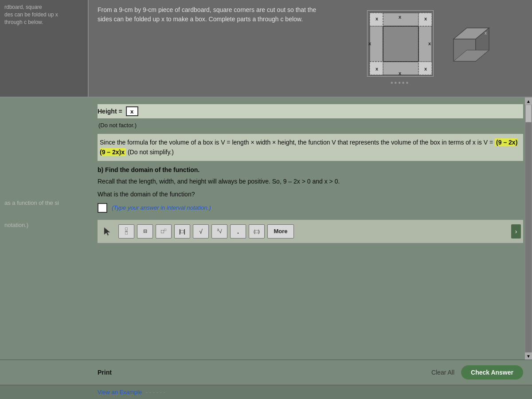 This screenshot has width=532, height=399. I want to click on domain-question: What is the domain of the function?, so click(310, 194).